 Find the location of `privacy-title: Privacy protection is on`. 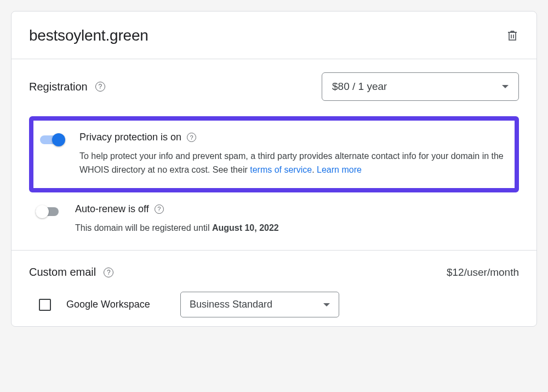

privacy-title: Privacy protection is on is located at coordinates (130, 137).